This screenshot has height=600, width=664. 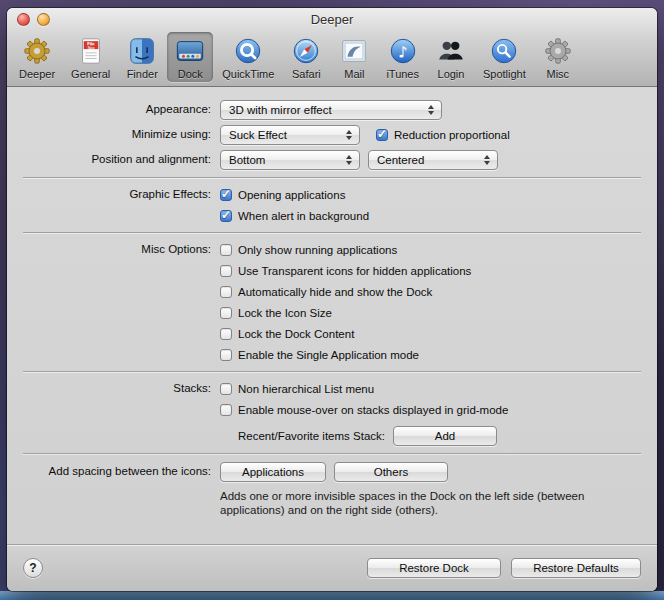 I want to click on deeper-gear-icon, so click(x=37, y=51).